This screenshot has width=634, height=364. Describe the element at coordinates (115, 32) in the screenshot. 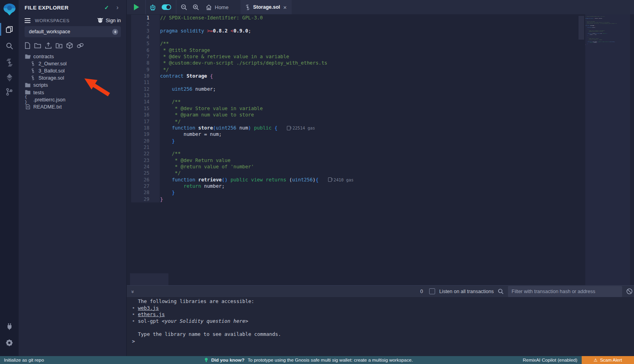

I see `workspace-caret-icon` at that location.